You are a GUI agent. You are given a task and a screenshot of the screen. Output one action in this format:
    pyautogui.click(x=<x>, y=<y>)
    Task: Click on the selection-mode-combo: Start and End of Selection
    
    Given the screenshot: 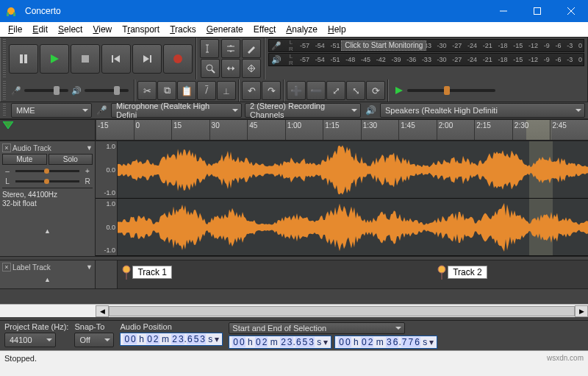 What is the action you would take?
    pyautogui.click(x=317, y=328)
    